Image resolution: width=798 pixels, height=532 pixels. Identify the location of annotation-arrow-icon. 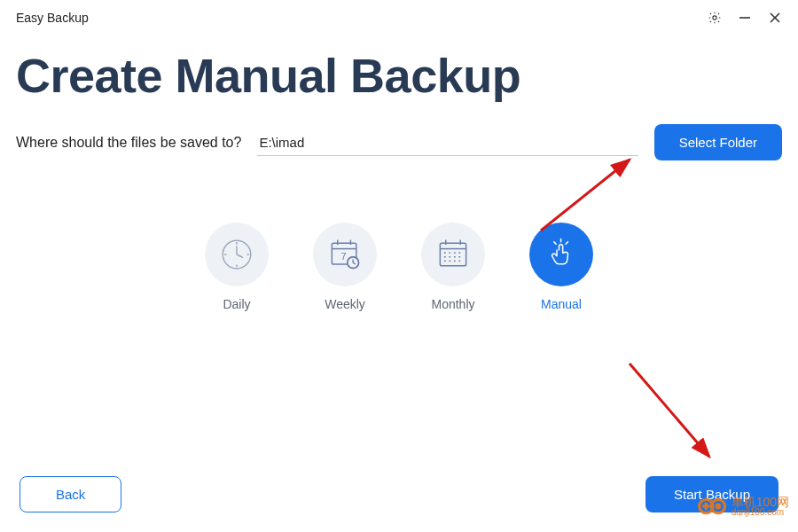
(674, 412).